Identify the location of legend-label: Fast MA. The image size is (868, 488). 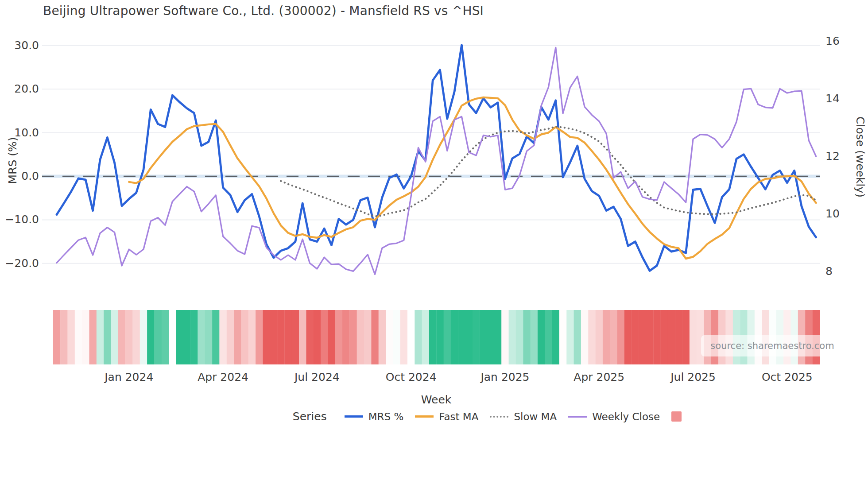
(459, 417).